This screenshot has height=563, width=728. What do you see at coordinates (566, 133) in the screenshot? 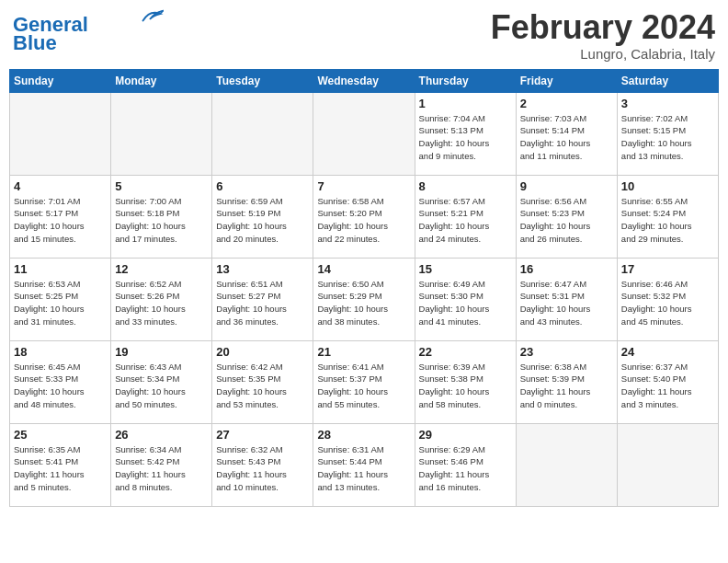
I see `calendar-cell: 2Sunrise: 7:03 AMSunset: 5:14 PMDaylight…` at bounding box center [566, 133].